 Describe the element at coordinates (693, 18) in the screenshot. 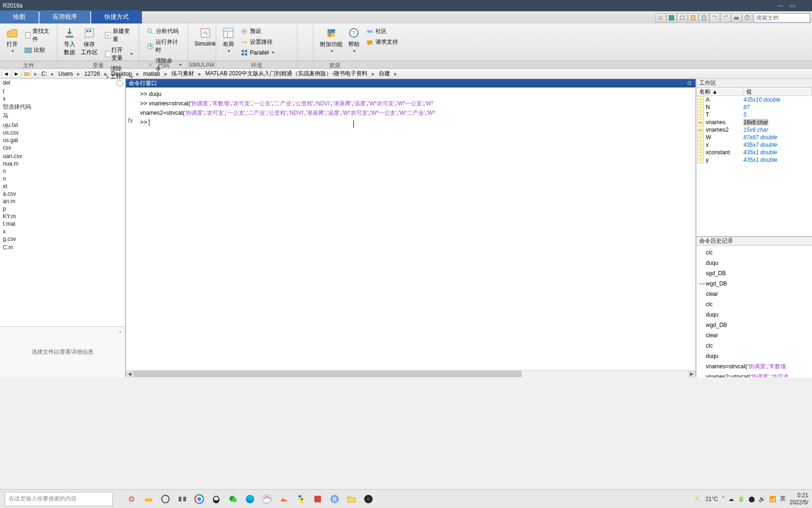

I see `paste-icon` at that location.